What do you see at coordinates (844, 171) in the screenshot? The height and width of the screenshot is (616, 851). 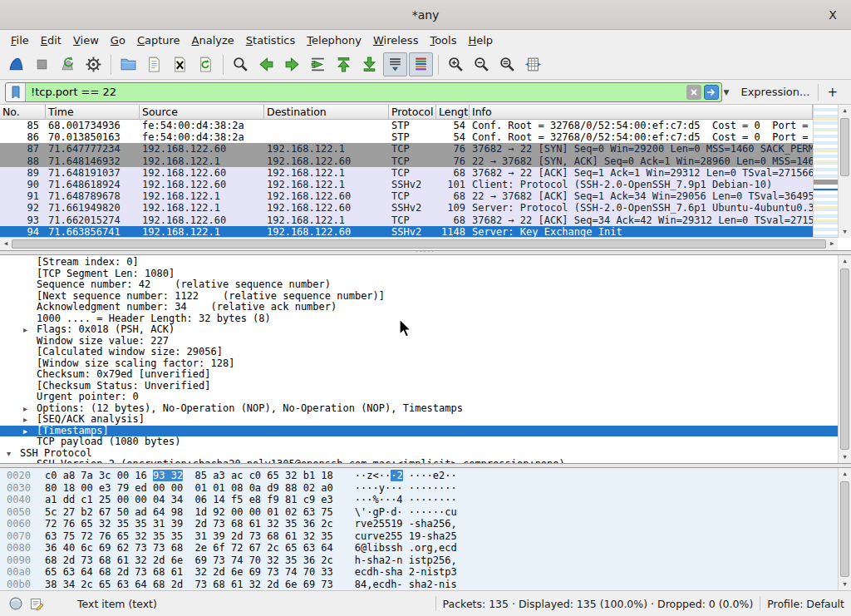 I see `packet-list-vertical-scrollbar: ▲ ▼` at bounding box center [844, 171].